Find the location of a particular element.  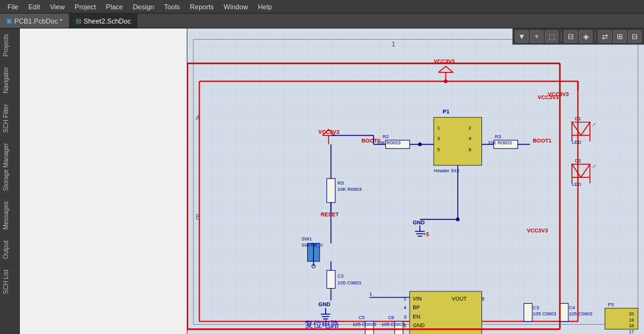

svg-text: SW-PB_V is located at coordinates (313, 245).